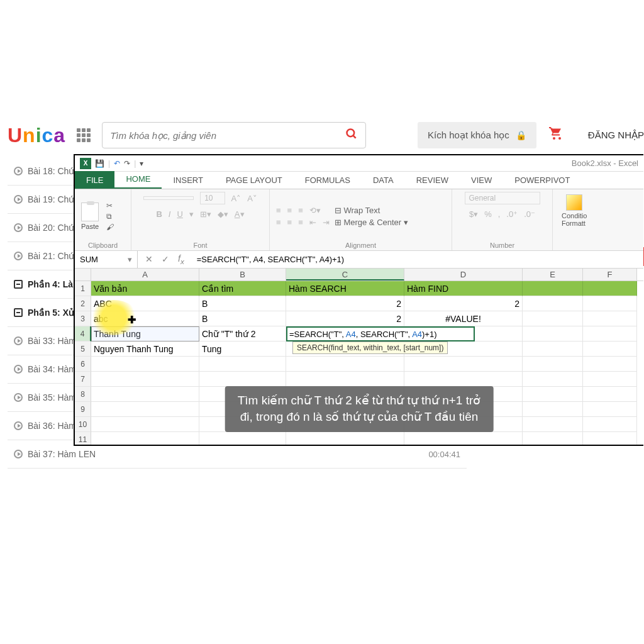  Describe the element at coordinates (477, 135) in the screenshot. I see `activate-course-button: Kích hoạt khóa học 🔒` at that location.